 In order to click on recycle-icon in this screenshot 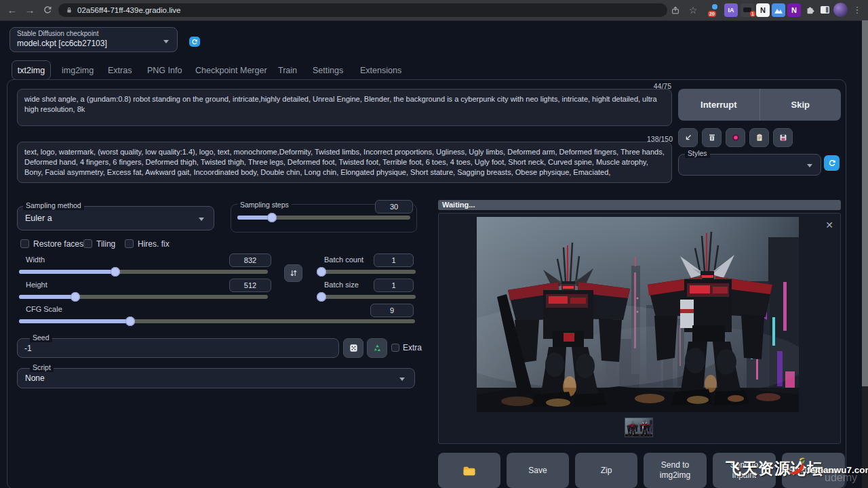, I will do `click(377, 348)`.